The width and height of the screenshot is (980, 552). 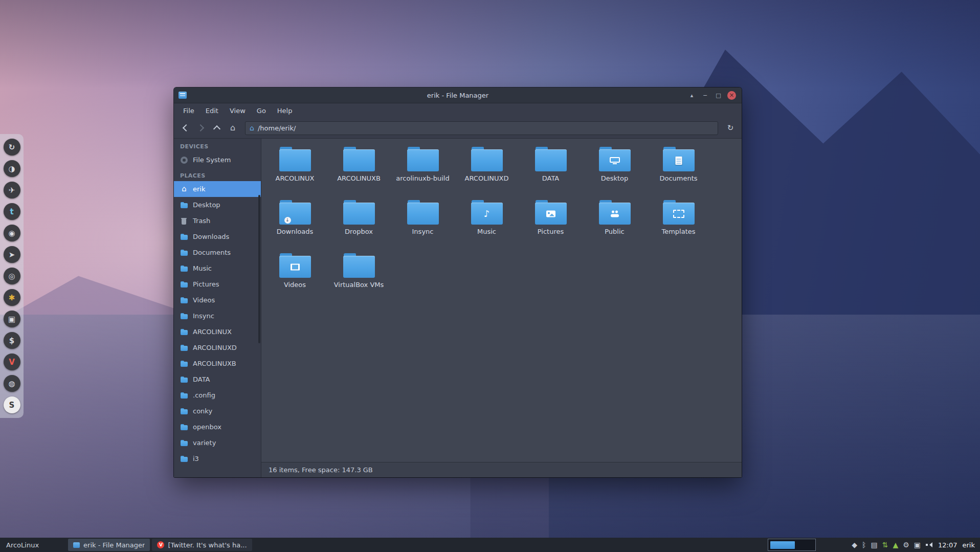 What do you see at coordinates (202, 380) in the screenshot?
I see `sidebar-item-label: DATA` at bounding box center [202, 380].